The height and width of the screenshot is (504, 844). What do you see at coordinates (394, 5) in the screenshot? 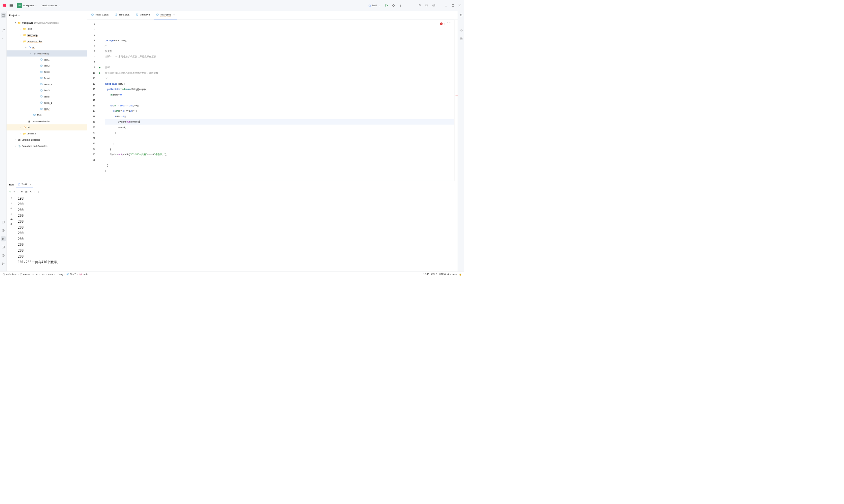
I see `debug-button` at bounding box center [394, 5].